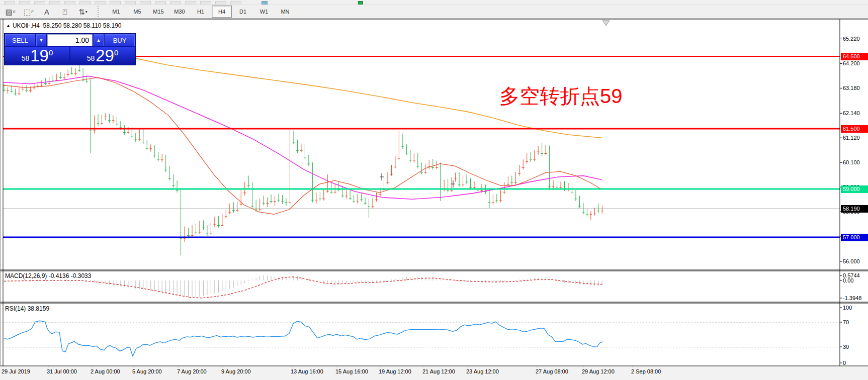 This screenshot has height=380, width=868. Describe the element at coordinates (100, 12) in the screenshot. I see `toolbar-separator` at that location.